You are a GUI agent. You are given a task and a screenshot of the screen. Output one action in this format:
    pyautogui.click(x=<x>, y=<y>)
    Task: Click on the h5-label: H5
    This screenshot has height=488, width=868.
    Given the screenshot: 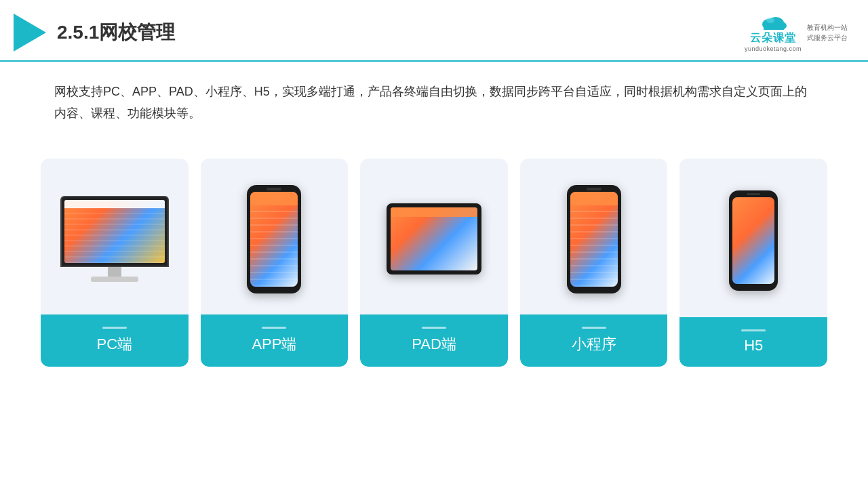 What is the action you would take?
    pyautogui.click(x=753, y=342)
    